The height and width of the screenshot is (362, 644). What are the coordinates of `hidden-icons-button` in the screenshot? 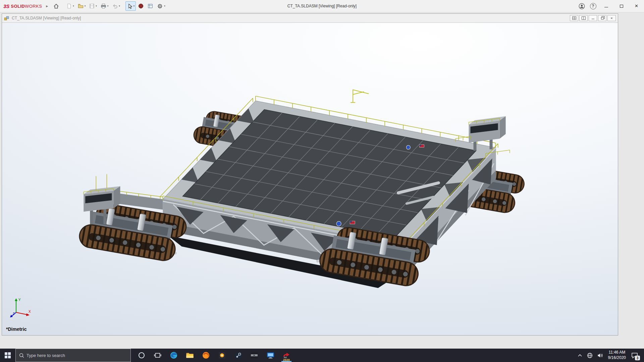 It's located at (580, 355).